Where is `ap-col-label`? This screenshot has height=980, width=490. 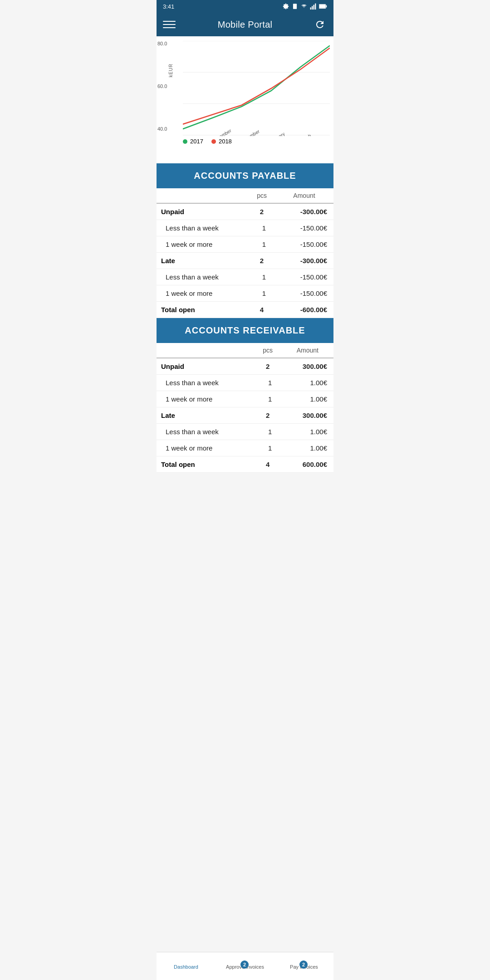 ap-col-label is located at coordinates (202, 196).